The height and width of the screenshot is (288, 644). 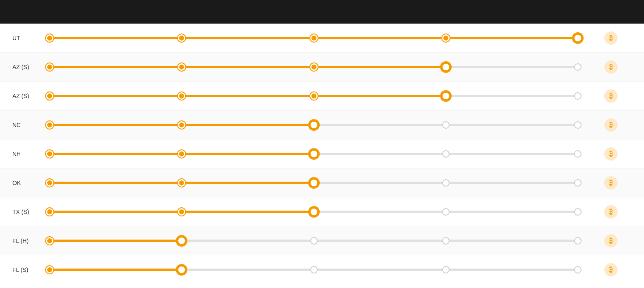 What do you see at coordinates (322, 12) in the screenshot?
I see `table-header` at bounding box center [322, 12].